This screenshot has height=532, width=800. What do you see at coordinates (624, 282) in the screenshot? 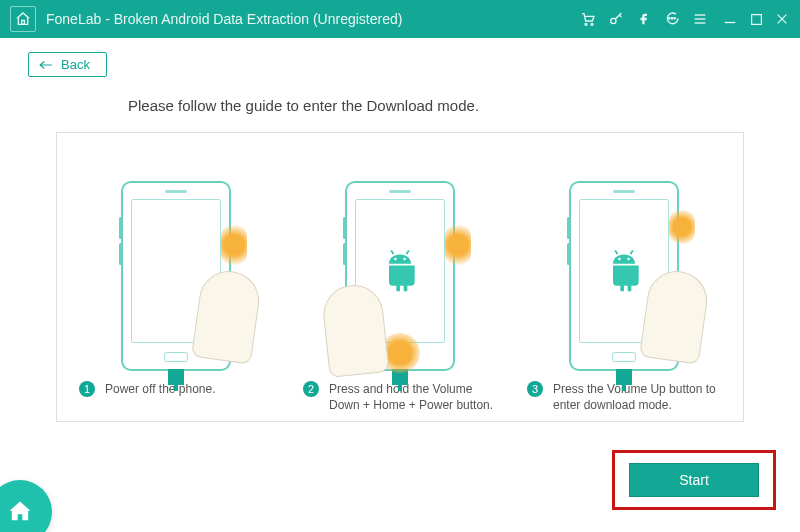
I see `step-3: 3 Press the Volume Up button to enter do…` at bounding box center [624, 282].